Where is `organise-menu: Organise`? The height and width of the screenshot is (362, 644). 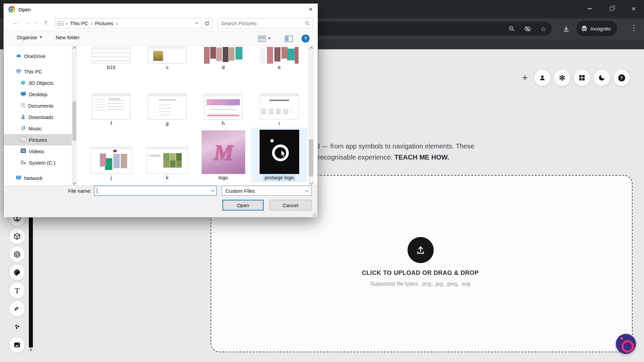 organise-menu: Organise is located at coordinates (30, 38).